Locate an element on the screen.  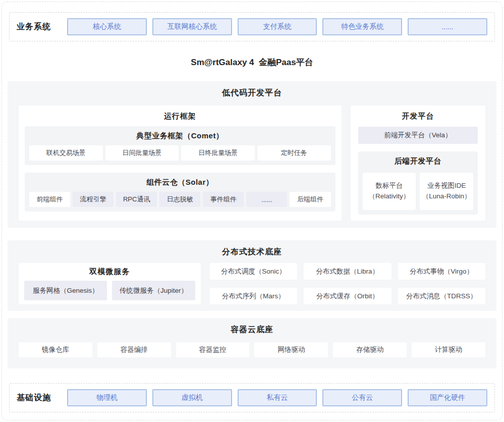
container-cloud-title: 容器云底座 is located at coordinates (252, 330).